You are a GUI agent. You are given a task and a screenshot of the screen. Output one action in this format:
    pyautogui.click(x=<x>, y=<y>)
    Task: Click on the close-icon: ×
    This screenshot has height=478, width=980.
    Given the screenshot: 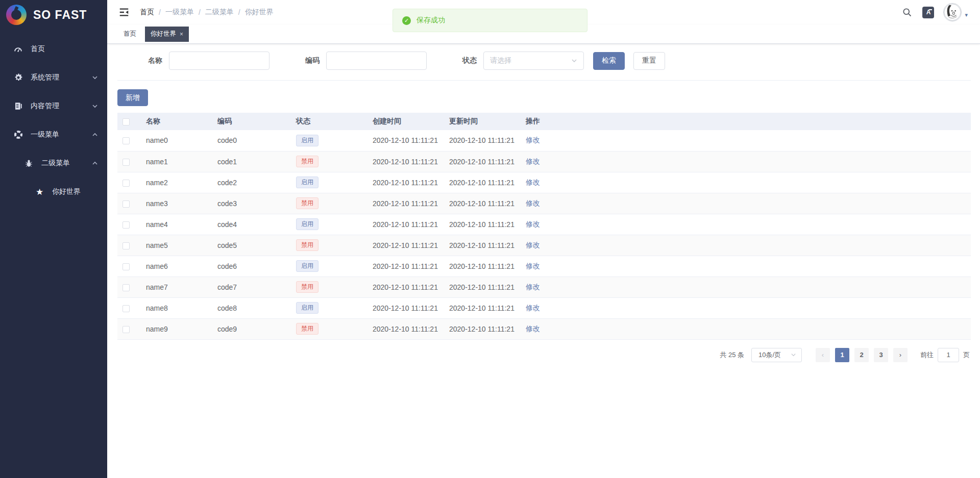 What is the action you would take?
    pyautogui.click(x=182, y=34)
    